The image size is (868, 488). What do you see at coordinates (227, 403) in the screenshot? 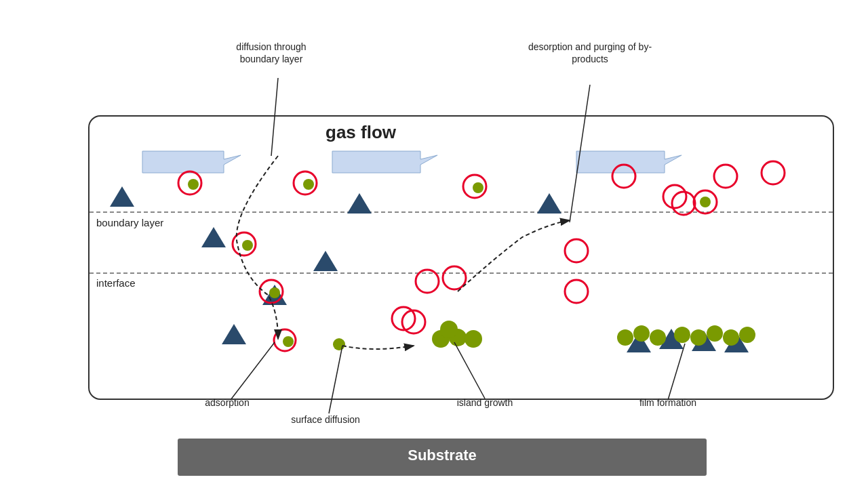
I see `adsorption-annotation: adsorption` at bounding box center [227, 403].